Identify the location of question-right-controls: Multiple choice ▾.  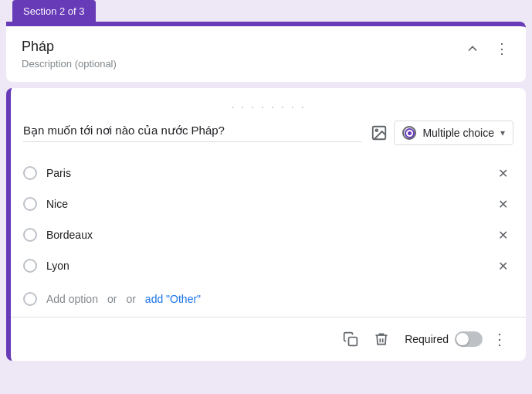
(442, 133).